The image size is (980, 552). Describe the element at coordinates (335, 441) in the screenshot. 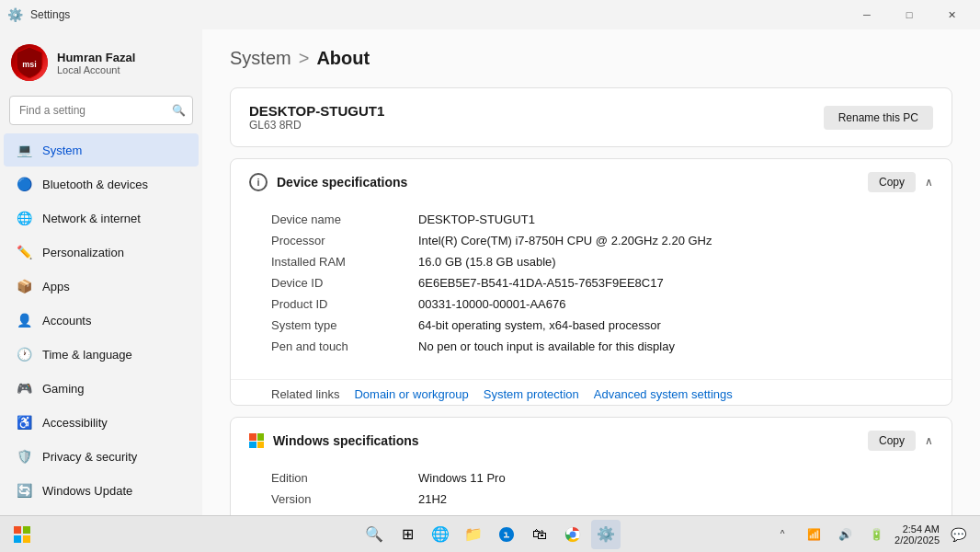

I see `windows-specs-header-left: Windows specifications` at that location.